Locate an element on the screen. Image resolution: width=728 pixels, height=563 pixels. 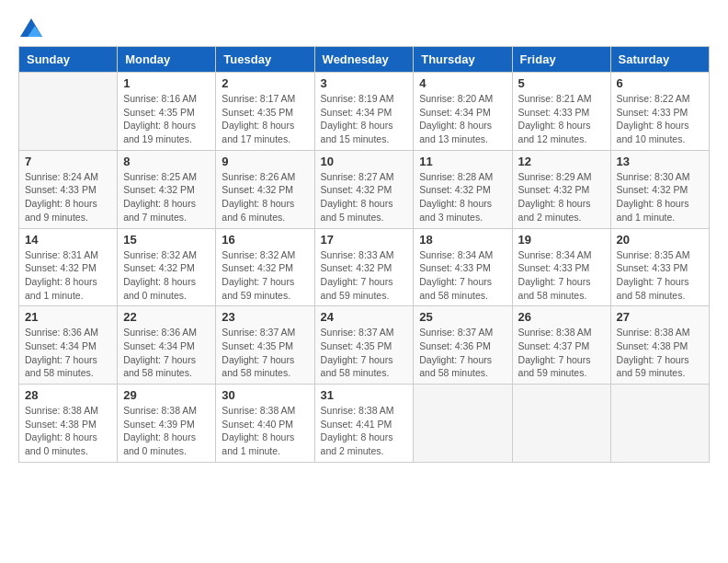
calendar-header-wednesday: Wednesday is located at coordinates (364, 60).